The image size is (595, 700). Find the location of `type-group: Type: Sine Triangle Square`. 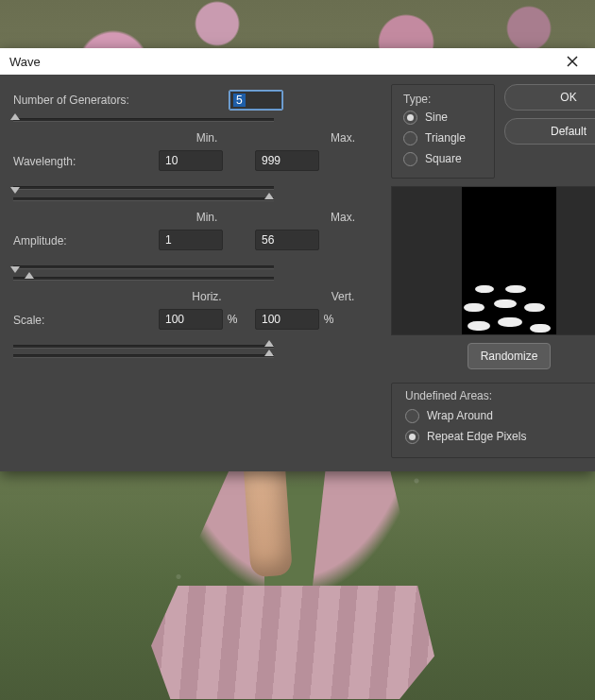

type-group: Type: Sine Triangle Square is located at coordinates (443, 131).